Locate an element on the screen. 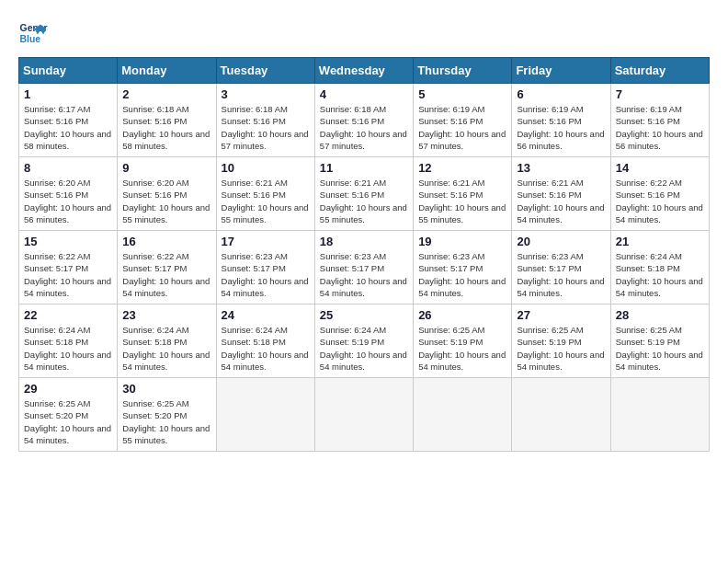 The height and width of the screenshot is (563, 728). calendar-cell: 10Sunrise: 6:21 AMSunset: 5:16 PMDayligh… is located at coordinates (265, 194).